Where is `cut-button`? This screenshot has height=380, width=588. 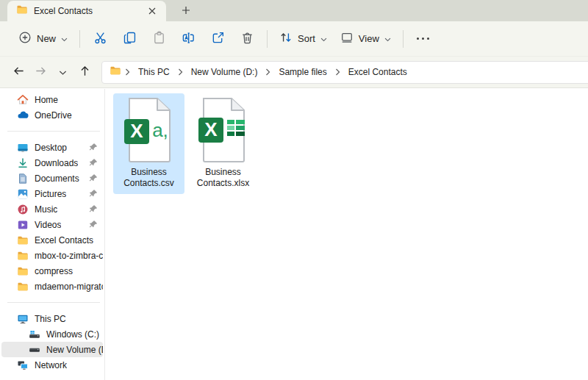 cut-button is located at coordinates (100, 39).